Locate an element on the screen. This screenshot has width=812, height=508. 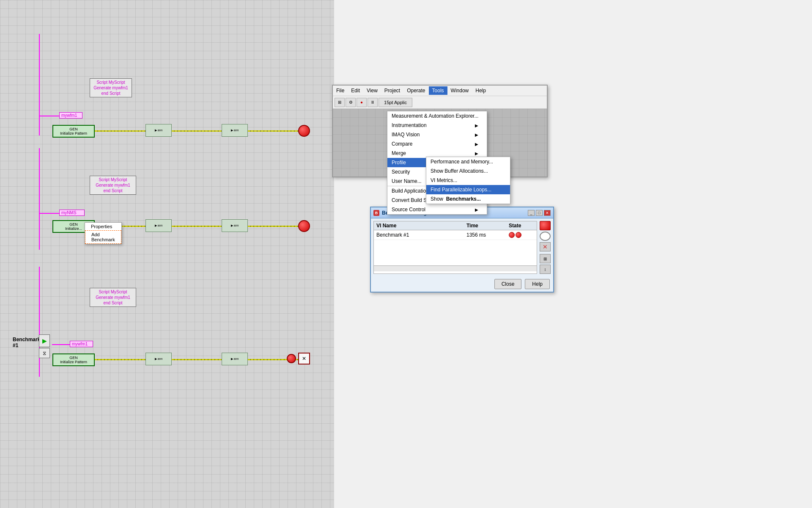
menu-tools: Tools is located at coordinates (438, 91).